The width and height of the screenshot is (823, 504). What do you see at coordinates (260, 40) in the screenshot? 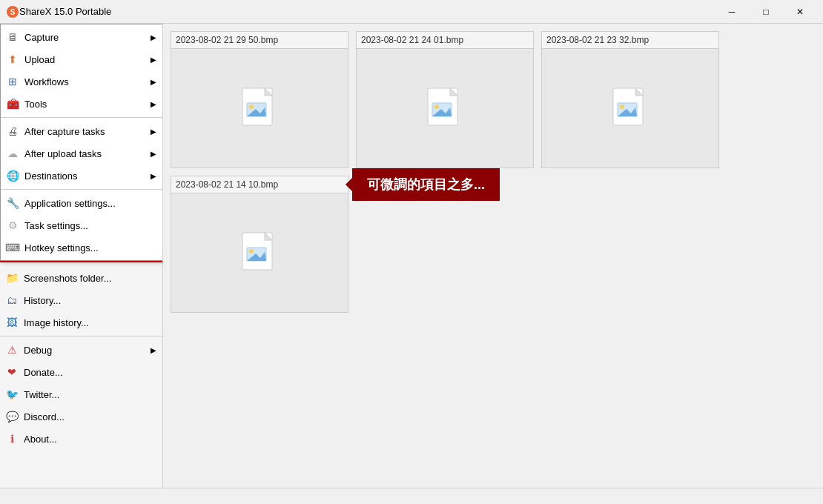
I see `thumbnail-title: 2023-08-02 21 29 50.bmp` at bounding box center [260, 40].